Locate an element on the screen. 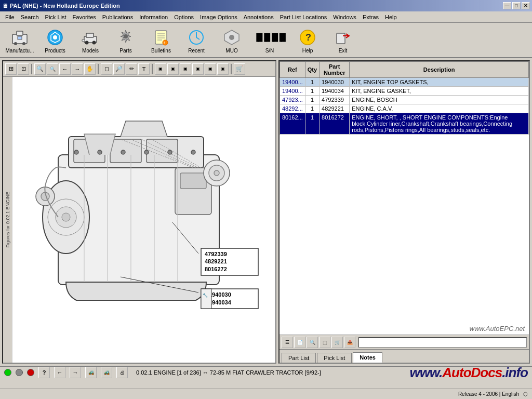 This screenshot has height=399, width=532. help-label: Help is located at coordinates (308, 51).